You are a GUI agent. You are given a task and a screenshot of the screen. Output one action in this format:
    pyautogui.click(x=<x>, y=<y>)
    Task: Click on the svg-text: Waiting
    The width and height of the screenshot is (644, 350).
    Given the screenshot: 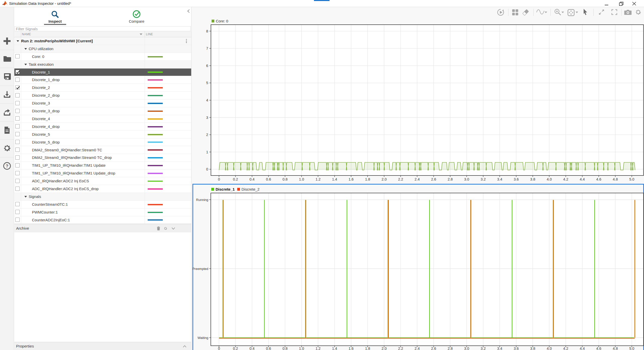 What is the action you would take?
    pyautogui.click(x=203, y=338)
    